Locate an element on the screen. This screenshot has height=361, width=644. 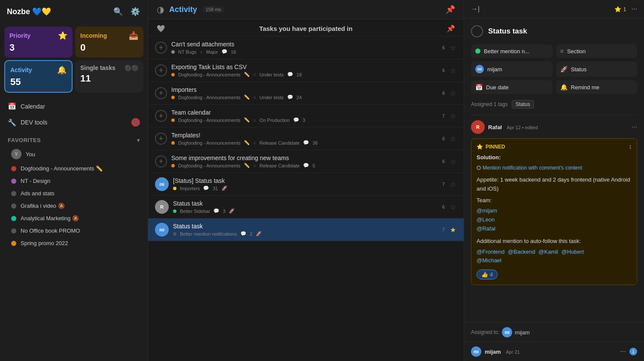
due-date-meta-item: 📅 Due date is located at coordinates (512, 87).